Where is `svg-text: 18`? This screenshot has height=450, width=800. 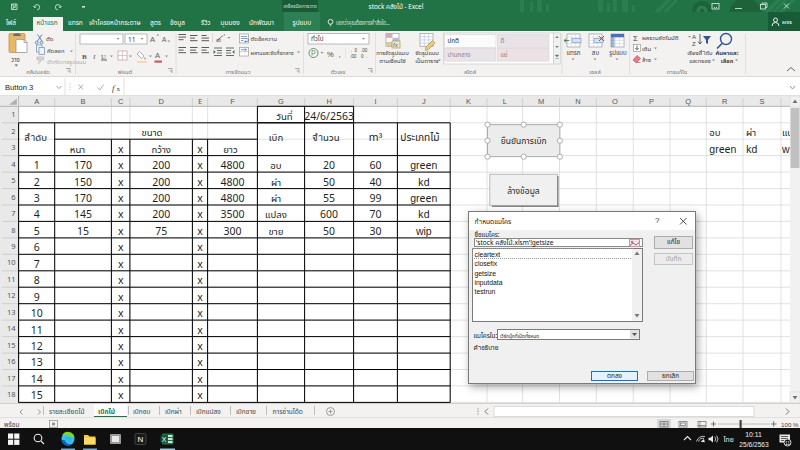 svg-text: 18 is located at coordinates (12, 394).